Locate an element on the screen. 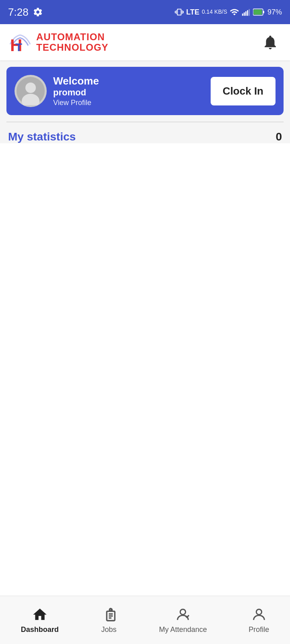  data-speed: 0.14 KB/S is located at coordinates (214, 12).